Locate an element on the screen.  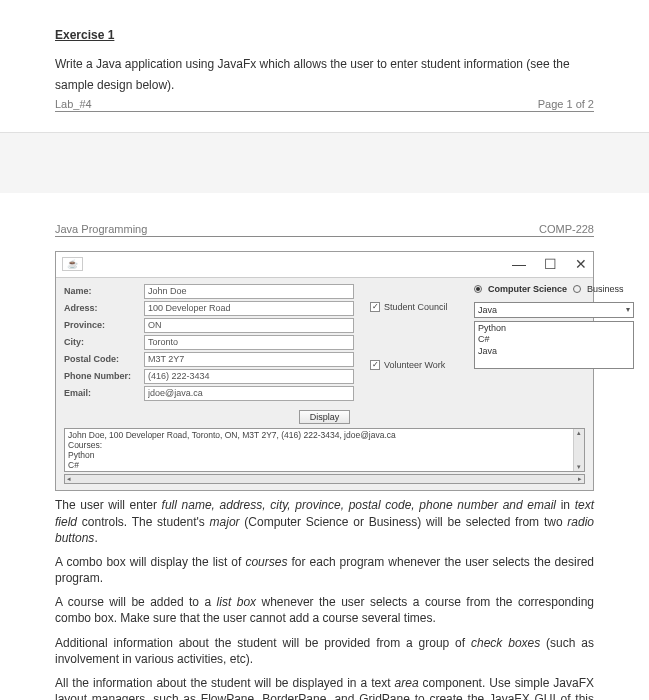
postal-field is located at coordinates (249, 360).